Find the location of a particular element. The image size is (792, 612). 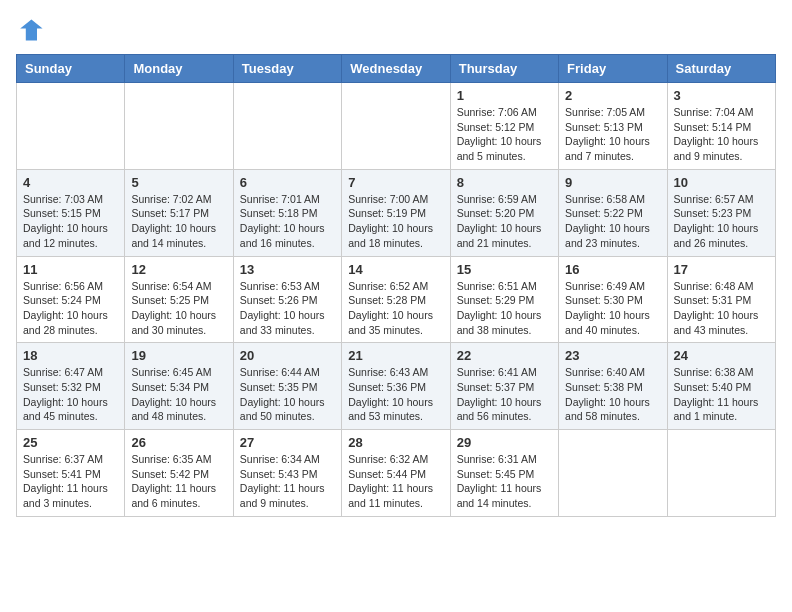

calendar-cell: 19Sunrise: 6:45 AM Sunset: 5:34 PM Dayli… is located at coordinates (179, 386).